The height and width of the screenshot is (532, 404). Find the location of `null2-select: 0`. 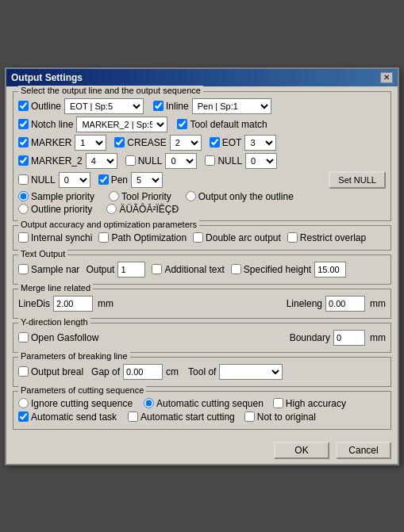

null2-select: 0 is located at coordinates (261, 161).